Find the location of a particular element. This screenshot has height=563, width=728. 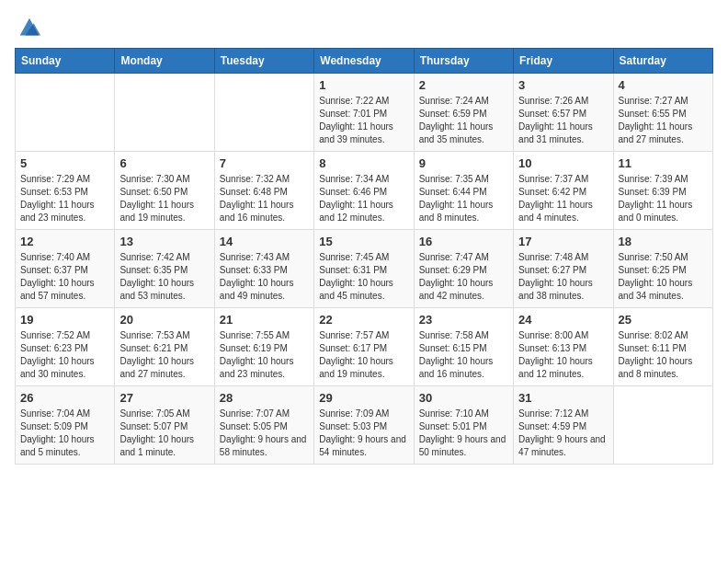

logo is located at coordinates (28, 26).